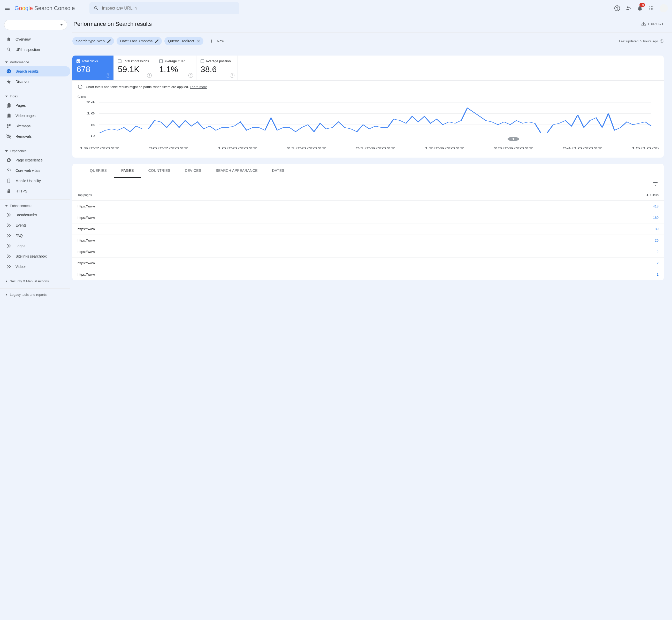 This screenshot has width=672, height=620. What do you see at coordinates (9, 236) in the screenshot?
I see `faq-icon` at bounding box center [9, 236].